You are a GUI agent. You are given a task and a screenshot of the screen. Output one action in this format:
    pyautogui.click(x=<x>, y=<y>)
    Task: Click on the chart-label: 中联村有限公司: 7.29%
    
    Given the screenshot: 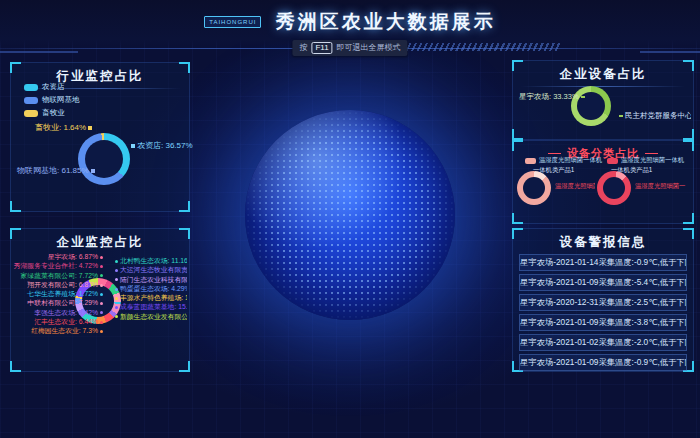 What is the action you would take?
    pyautogui.click(x=59, y=302)
    